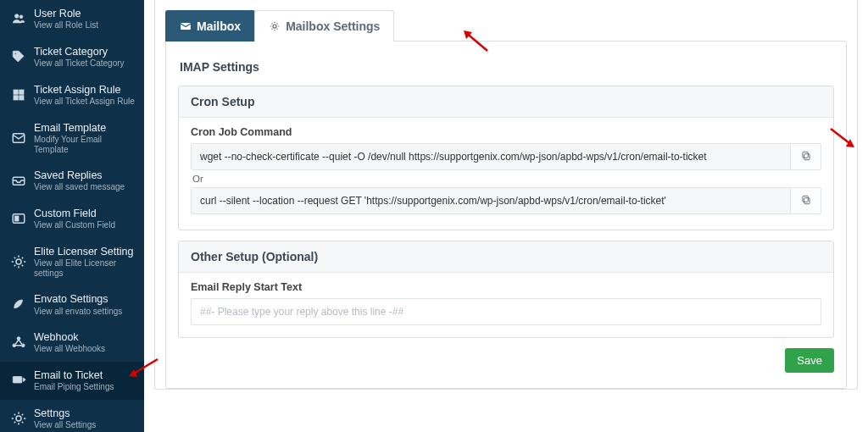  I want to click on tag-icon, so click(19, 57).